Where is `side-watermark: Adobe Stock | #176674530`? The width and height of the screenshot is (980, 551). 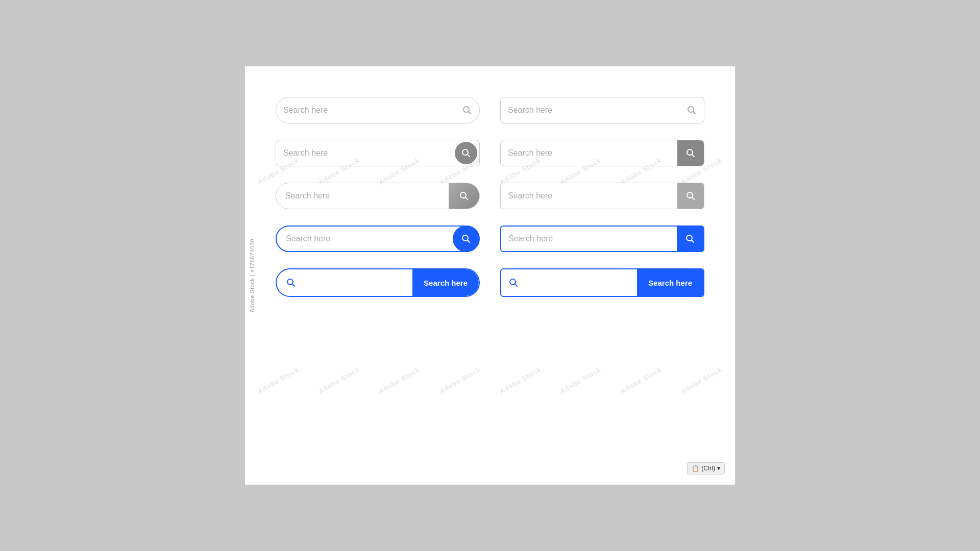
side-watermark: Adobe Stock | #176674530 is located at coordinates (252, 276).